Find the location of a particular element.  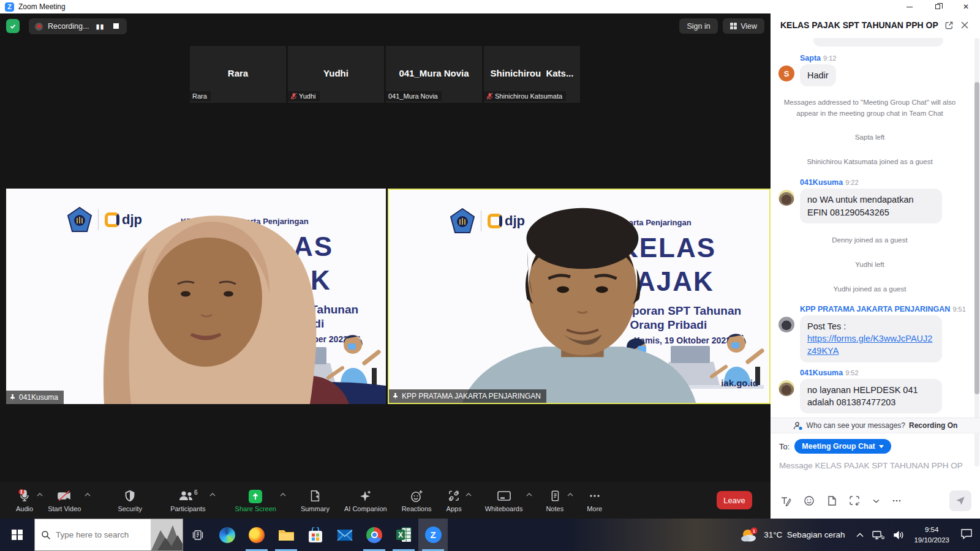

chat-message: Sapta9:12 S Hadir is located at coordinates (872, 70).